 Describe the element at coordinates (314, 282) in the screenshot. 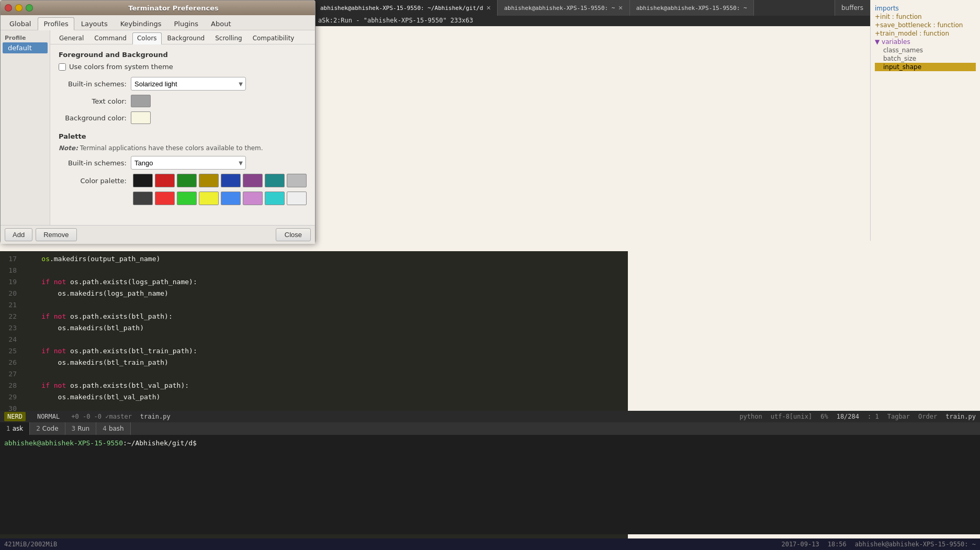

I see `code-line-19: 19 if not os.path.exists(logs_path_name)…` at that location.